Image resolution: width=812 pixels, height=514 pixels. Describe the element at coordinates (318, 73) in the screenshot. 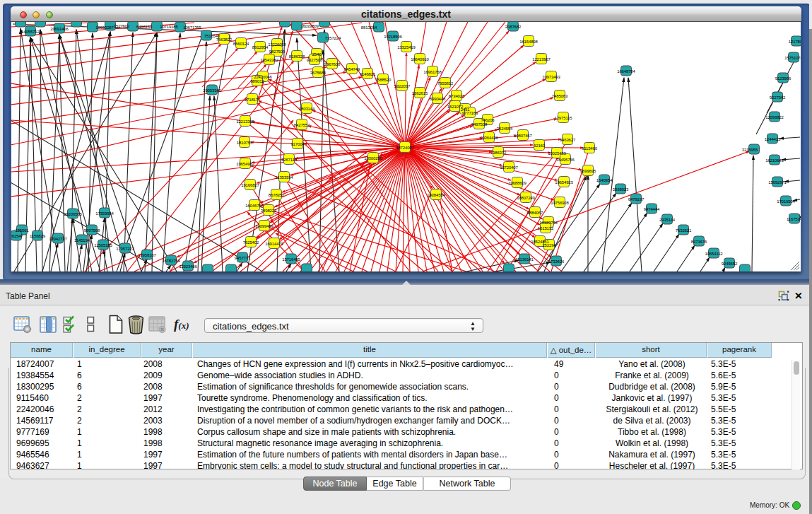

I see `svg-text: 3675685` at that location.